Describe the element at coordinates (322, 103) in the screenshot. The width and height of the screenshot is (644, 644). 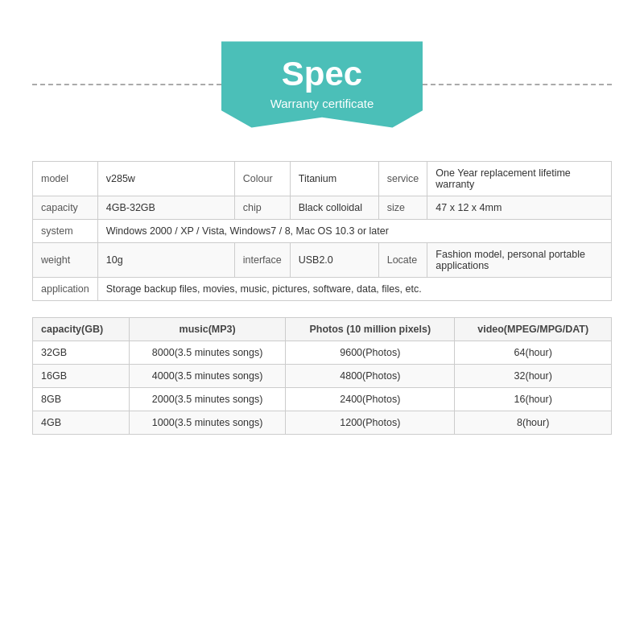
I see `spec-subtitle: Warranty certificate` at that location.